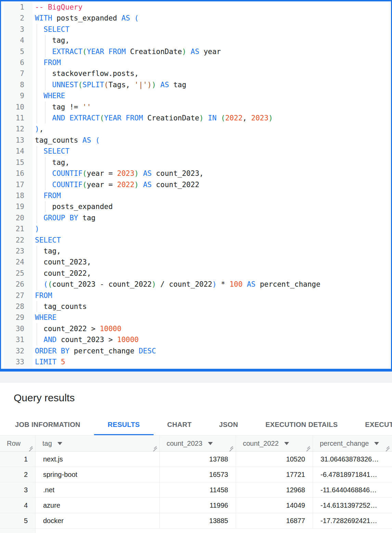 The width and height of the screenshot is (392, 533). I want to click on column-header-count_2023: count_2023, so click(198, 443).